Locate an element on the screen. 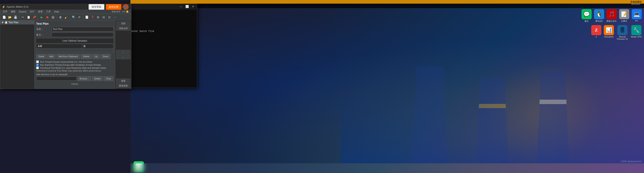 Image resolution: width=644 pixels, height=173 pixels. jmeter-right-clear-button: 清除 is located at coordinates (123, 24).